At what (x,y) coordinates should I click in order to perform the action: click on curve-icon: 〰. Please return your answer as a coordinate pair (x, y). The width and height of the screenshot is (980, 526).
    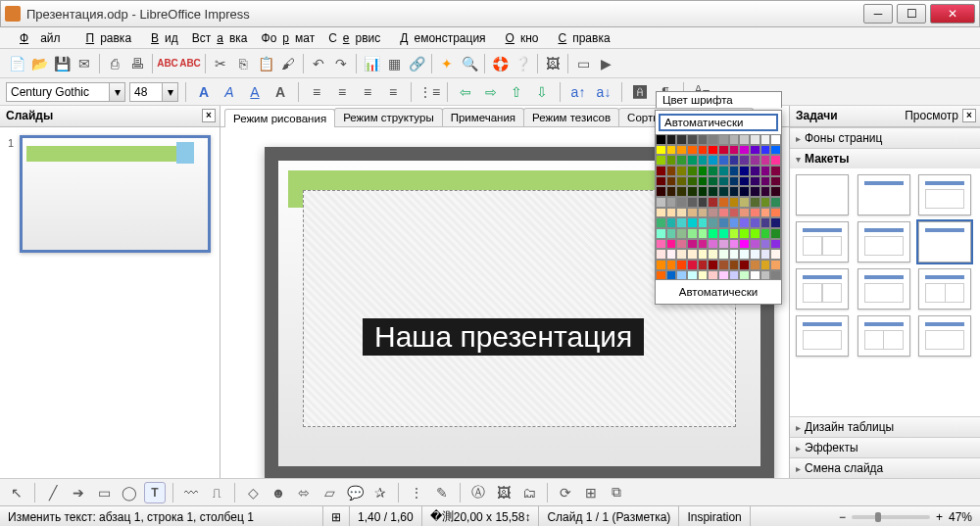
    Looking at the image, I should click on (191, 493).